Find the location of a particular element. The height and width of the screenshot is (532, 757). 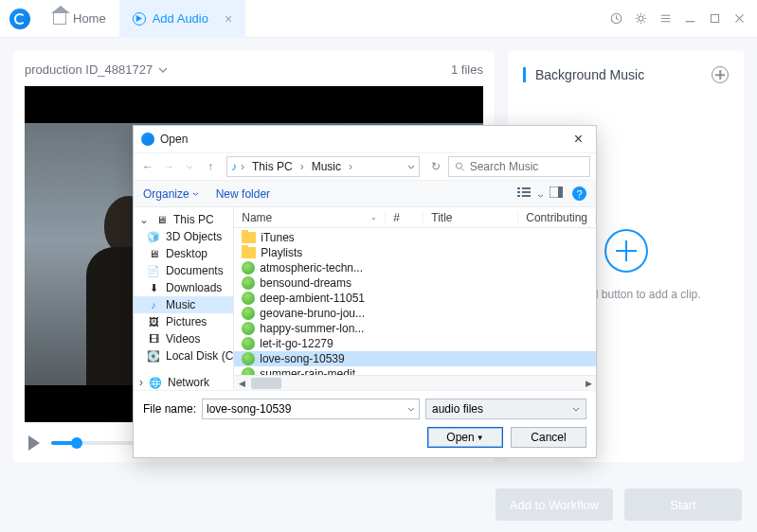

menu-icon is located at coordinates (665, 19).